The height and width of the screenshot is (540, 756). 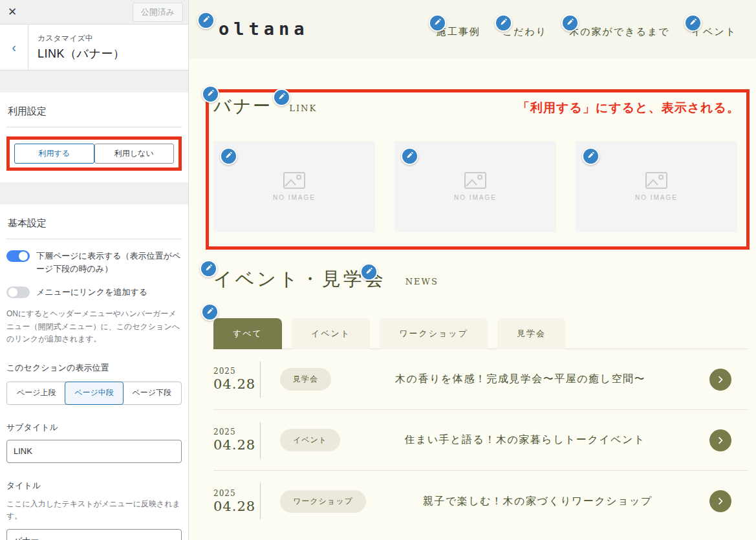 I want to click on site-nav: 施工事例 こだわり 木の家ができるまで イベント, so click(x=587, y=32).